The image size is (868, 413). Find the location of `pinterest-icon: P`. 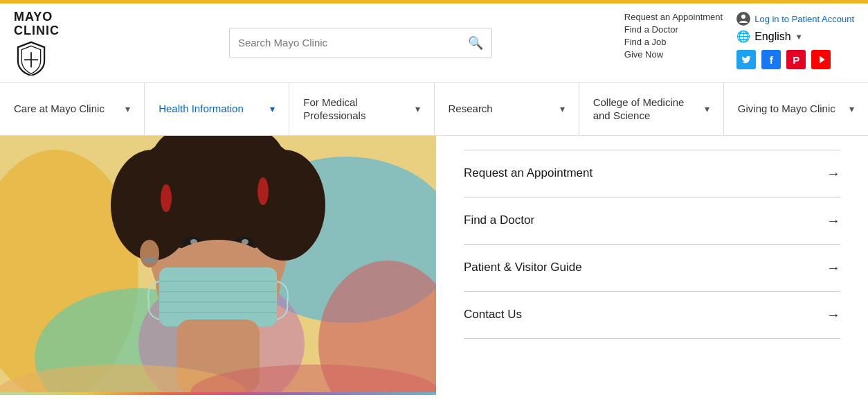

pinterest-icon: P is located at coordinates (796, 60).